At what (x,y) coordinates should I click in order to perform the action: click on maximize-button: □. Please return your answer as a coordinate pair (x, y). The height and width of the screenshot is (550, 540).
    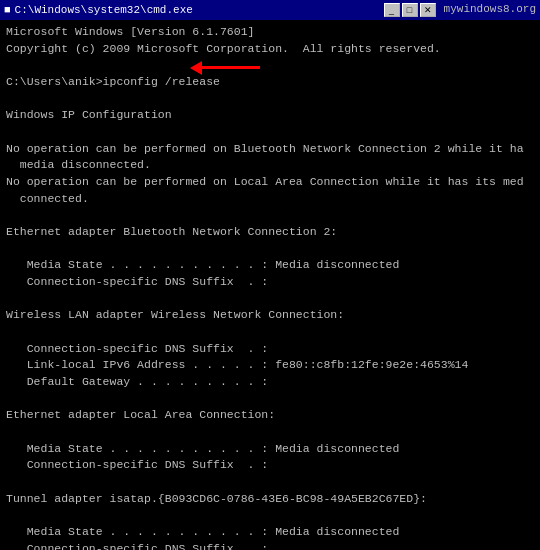
    Looking at the image, I should click on (410, 10).